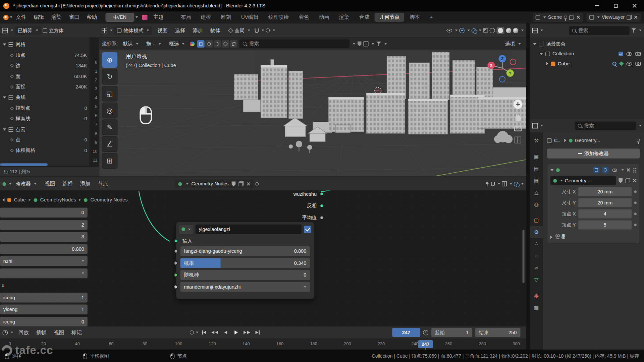 The height and width of the screenshot is (362, 644). Describe the element at coordinates (621, 54) in the screenshot. I see `collection-checkbox` at that location.